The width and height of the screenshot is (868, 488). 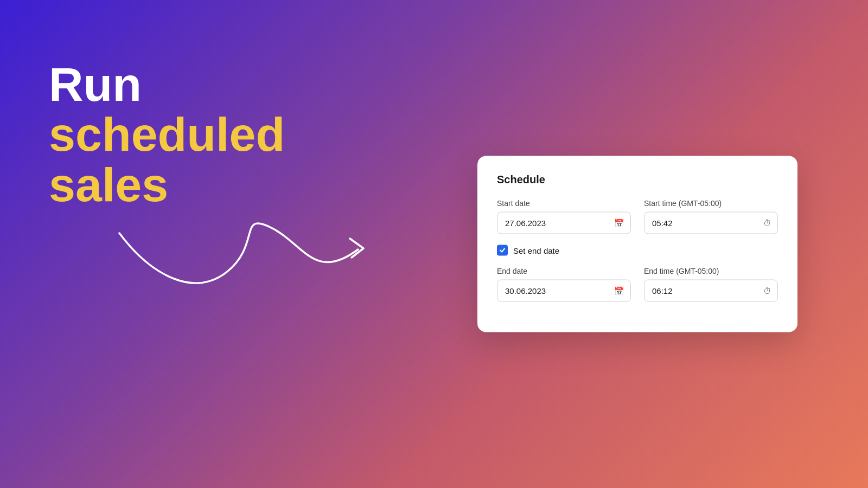 I want to click on start-date-label: Start date, so click(x=564, y=203).